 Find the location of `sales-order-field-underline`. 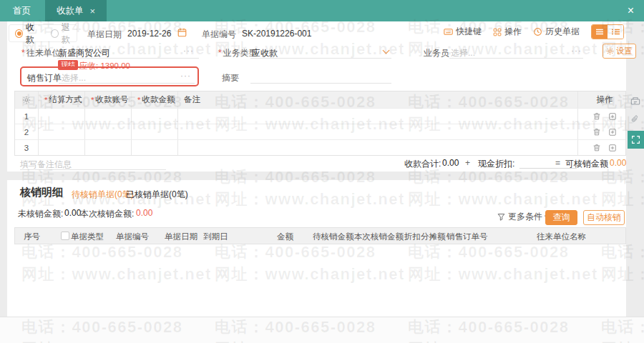

sales-order-field-underline is located at coordinates (127, 83).